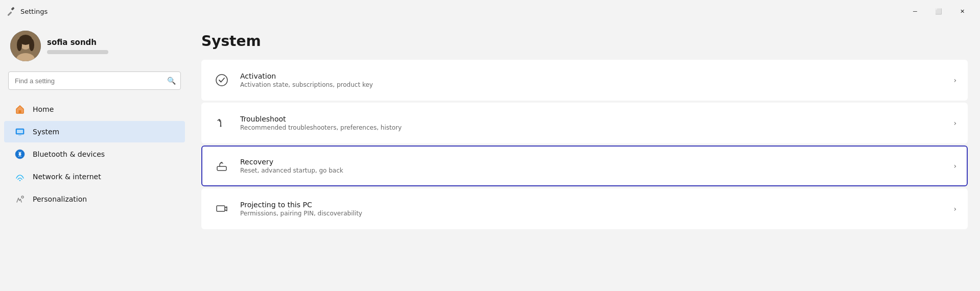  Describe the element at coordinates (20, 132) in the screenshot. I see `system-icon` at that location.